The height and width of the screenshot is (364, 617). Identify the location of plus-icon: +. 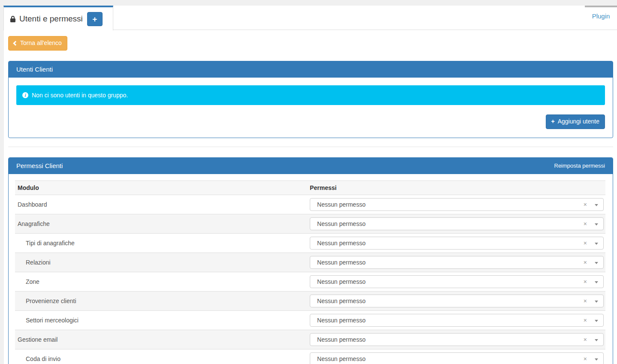
(553, 122).